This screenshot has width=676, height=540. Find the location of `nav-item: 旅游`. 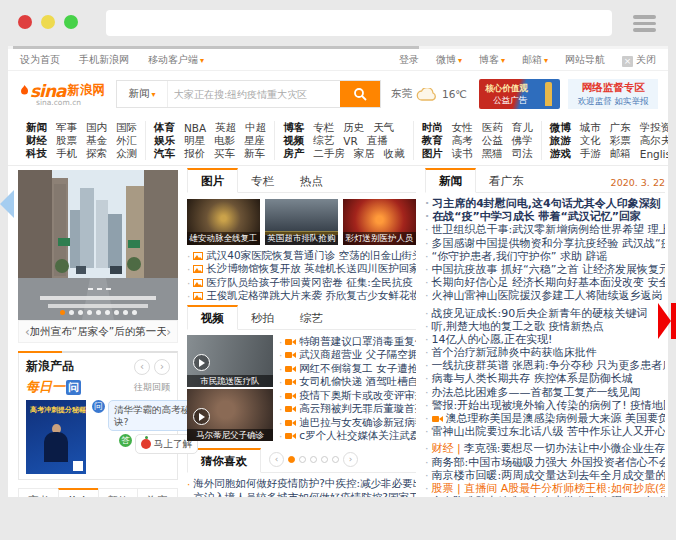

nav-item: 旅游 is located at coordinates (560, 141).